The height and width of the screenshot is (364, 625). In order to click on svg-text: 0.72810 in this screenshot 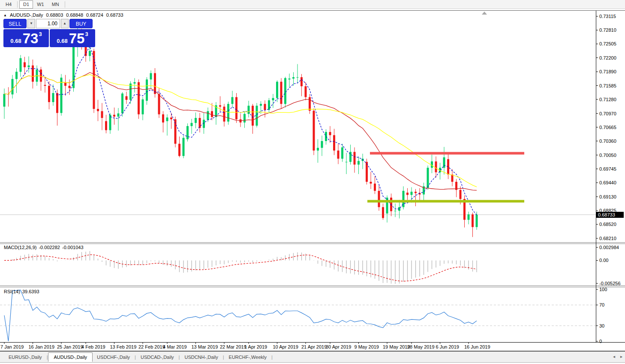, I will do `click(608, 30)`.